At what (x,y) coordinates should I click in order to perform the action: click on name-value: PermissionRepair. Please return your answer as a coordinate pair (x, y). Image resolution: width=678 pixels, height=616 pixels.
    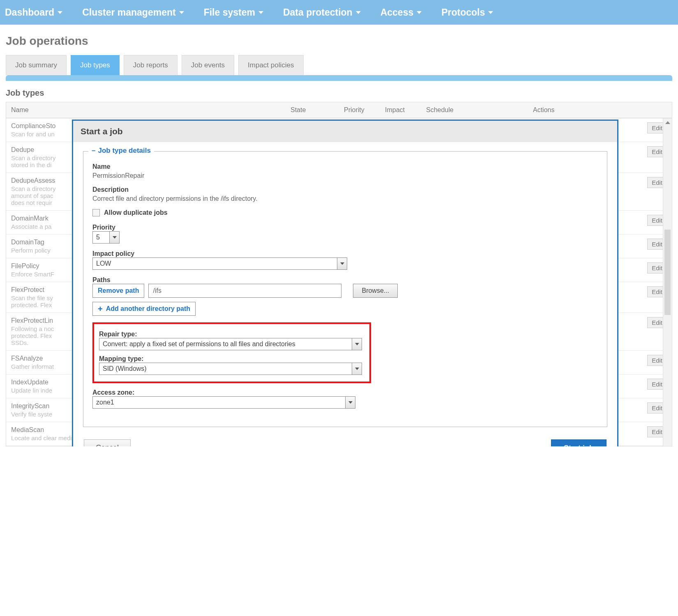
    Looking at the image, I should click on (345, 176).